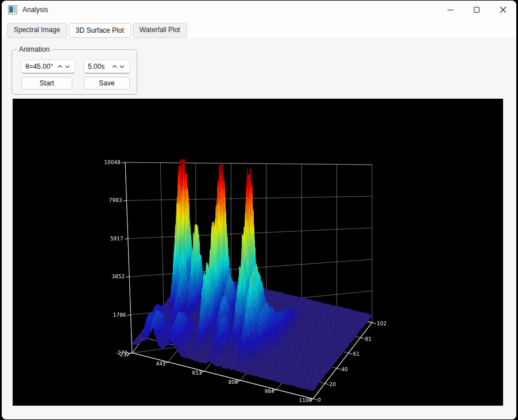 The image size is (518, 420). I want to click on angle-spin-up-button, so click(60, 67).